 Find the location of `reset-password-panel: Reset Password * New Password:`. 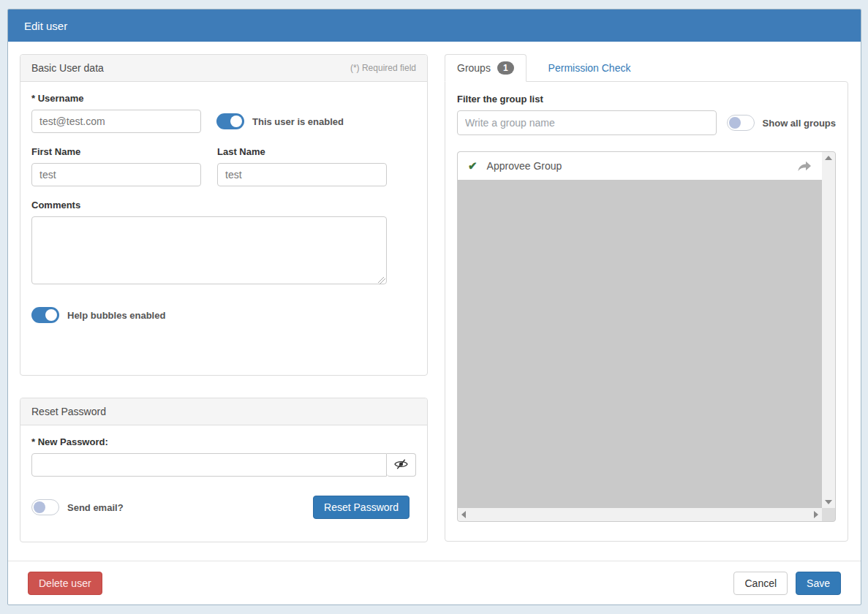

reset-password-panel: Reset Password * New Password: is located at coordinates (224, 470).